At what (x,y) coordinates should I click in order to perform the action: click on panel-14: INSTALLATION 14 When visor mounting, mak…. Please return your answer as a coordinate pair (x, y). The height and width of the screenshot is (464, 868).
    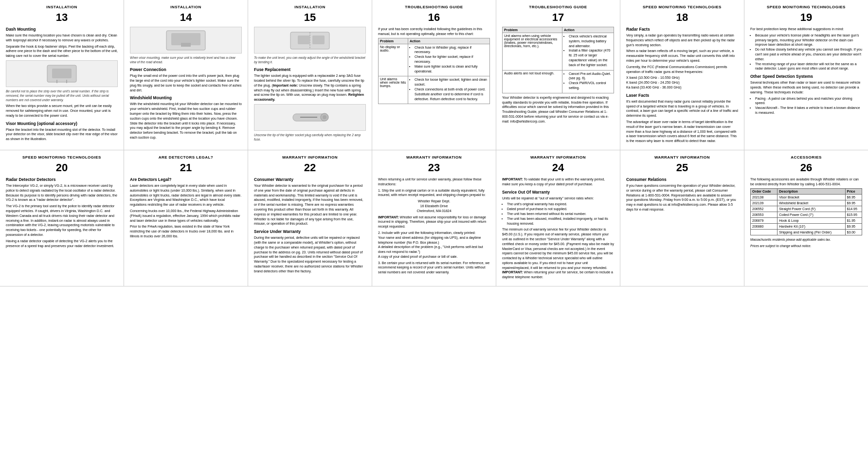
    Looking at the image, I should click on (186, 75).